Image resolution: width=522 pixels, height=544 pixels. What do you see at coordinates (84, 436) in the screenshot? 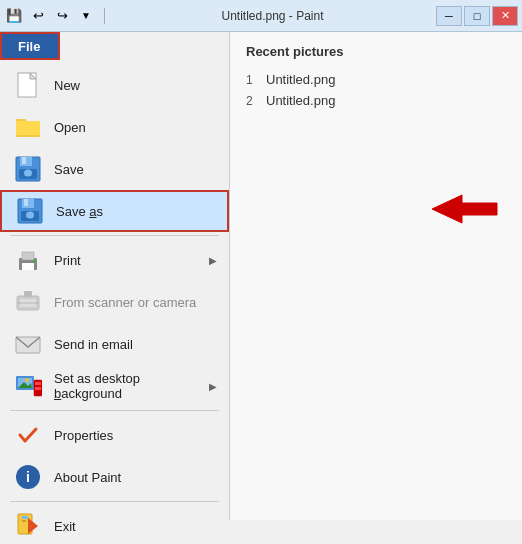
I see `properties-label: Properties` at bounding box center [84, 436].